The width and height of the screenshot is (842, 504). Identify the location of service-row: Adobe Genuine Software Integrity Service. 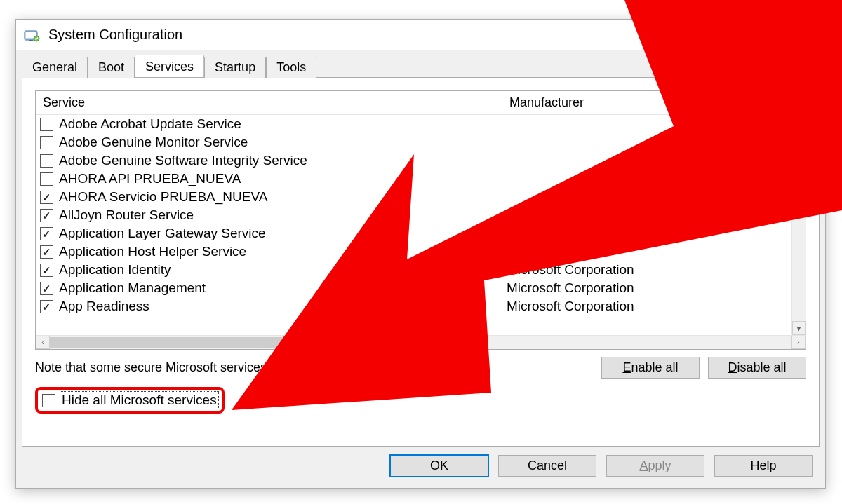
(414, 161).